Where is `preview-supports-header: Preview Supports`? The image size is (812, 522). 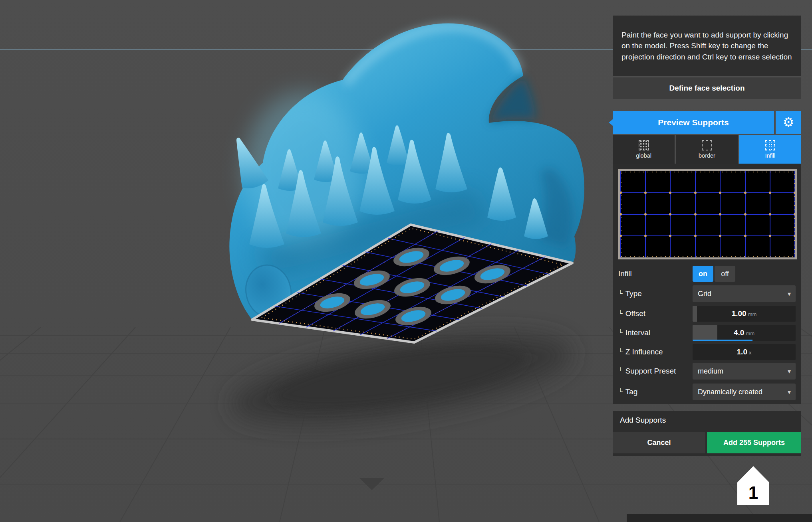
preview-supports-header: Preview Supports is located at coordinates (693, 122).